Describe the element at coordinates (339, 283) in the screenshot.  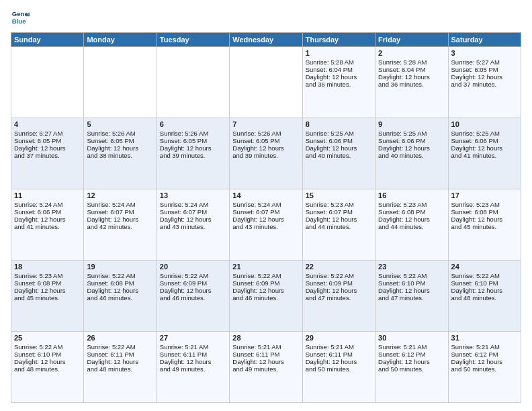
I see `day-info-line: Sunset: 6:09 PM` at that location.